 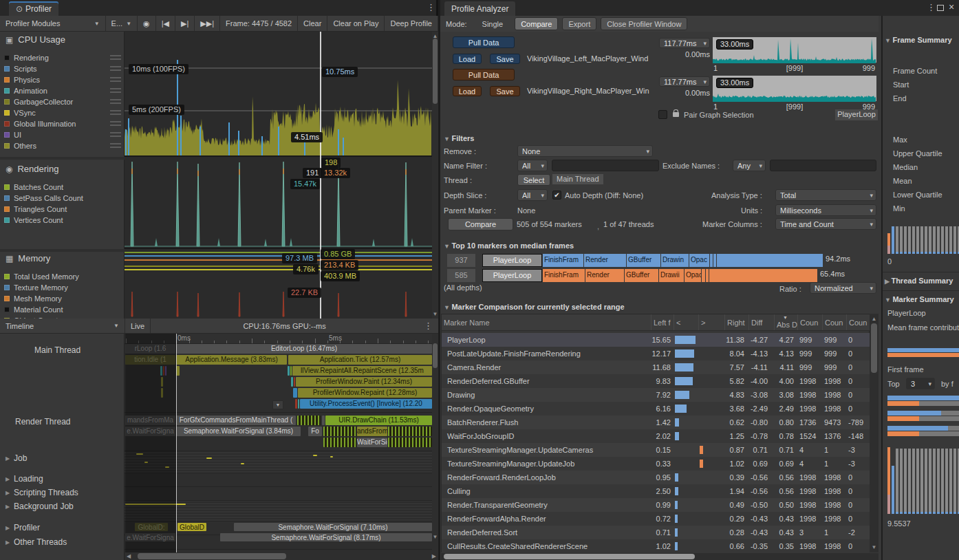 I want to click on column-header-6: ▼Abs D, so click(x=786, y=322).